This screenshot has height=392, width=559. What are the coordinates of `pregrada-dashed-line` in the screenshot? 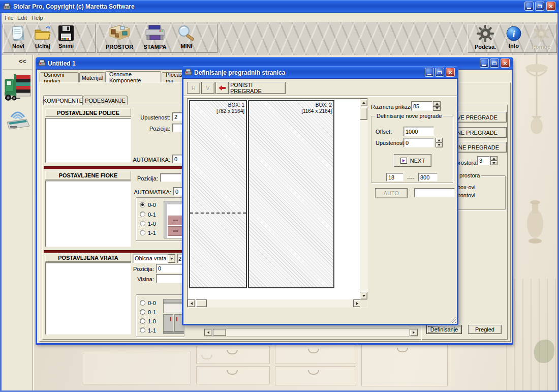 It's located at (218, 213).